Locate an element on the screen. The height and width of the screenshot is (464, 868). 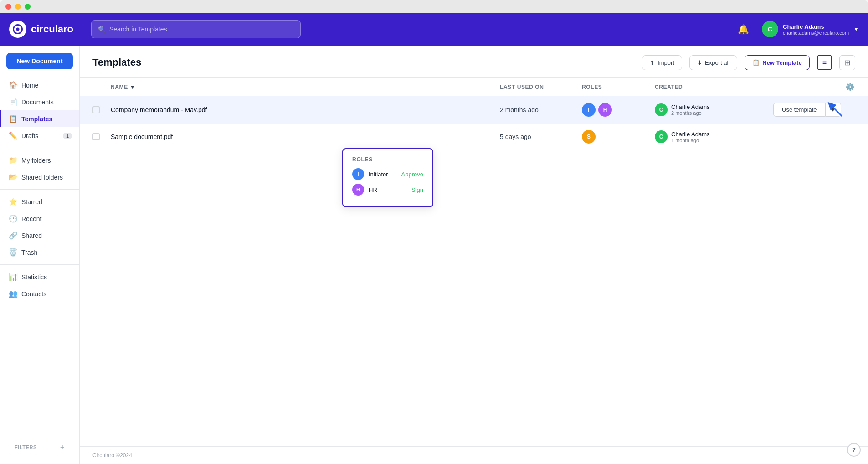
table-row: Sample document.pdf 5 days ago S C Charl… is located at coordinates (474, 137).